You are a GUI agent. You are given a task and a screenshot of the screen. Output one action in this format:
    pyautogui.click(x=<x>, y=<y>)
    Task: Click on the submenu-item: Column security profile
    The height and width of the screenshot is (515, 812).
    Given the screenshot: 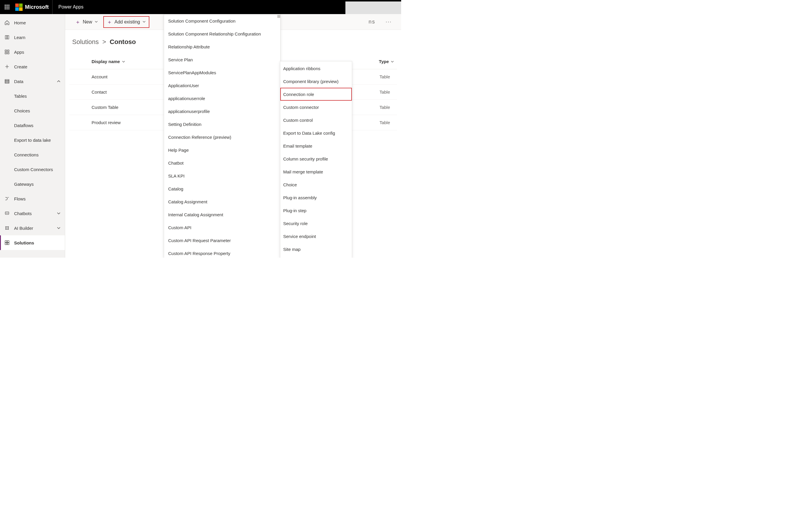 What is the action you would take?
    pyautogui.click(x=316, y=159)
    